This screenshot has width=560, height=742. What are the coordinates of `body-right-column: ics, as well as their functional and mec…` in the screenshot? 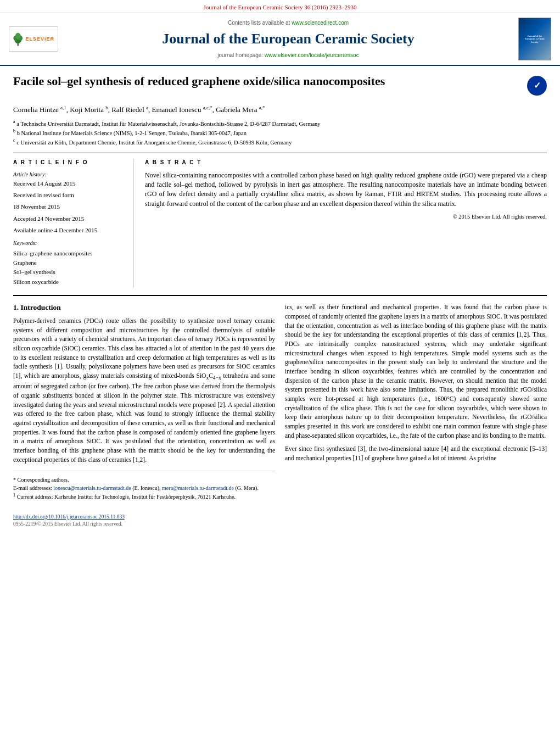 It's located at (416, 402).